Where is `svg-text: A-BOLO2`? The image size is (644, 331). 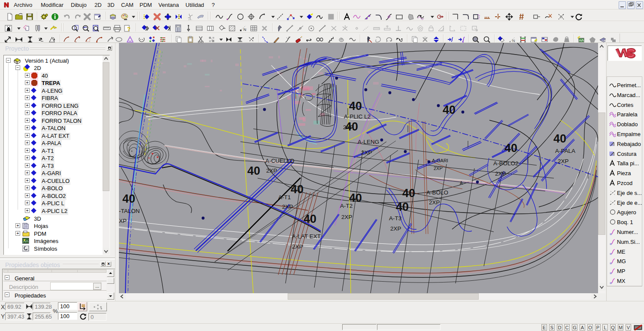 svg-text: A-BOLO2 is located at coordinates (506, 163).